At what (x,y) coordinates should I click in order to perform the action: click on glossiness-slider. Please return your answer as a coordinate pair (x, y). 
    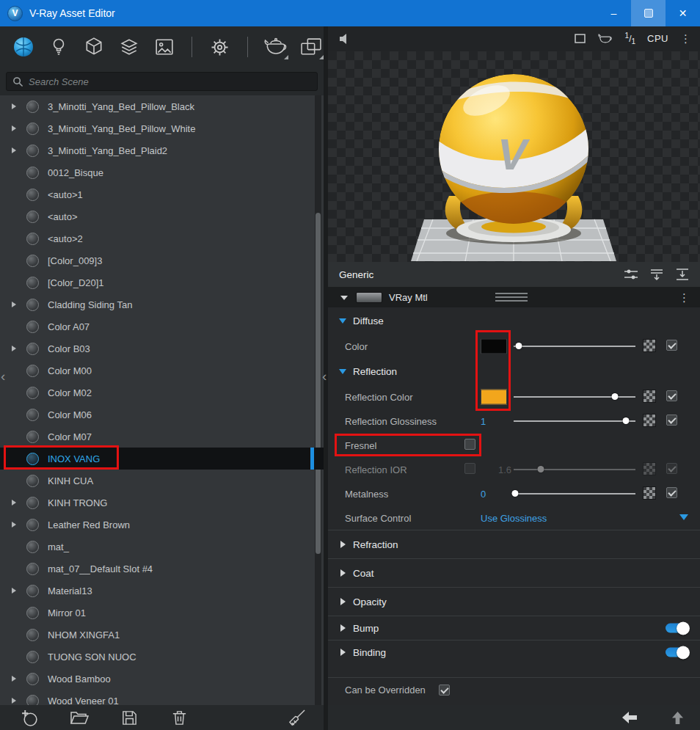
    Looking at the image, I should click on (575, 421).